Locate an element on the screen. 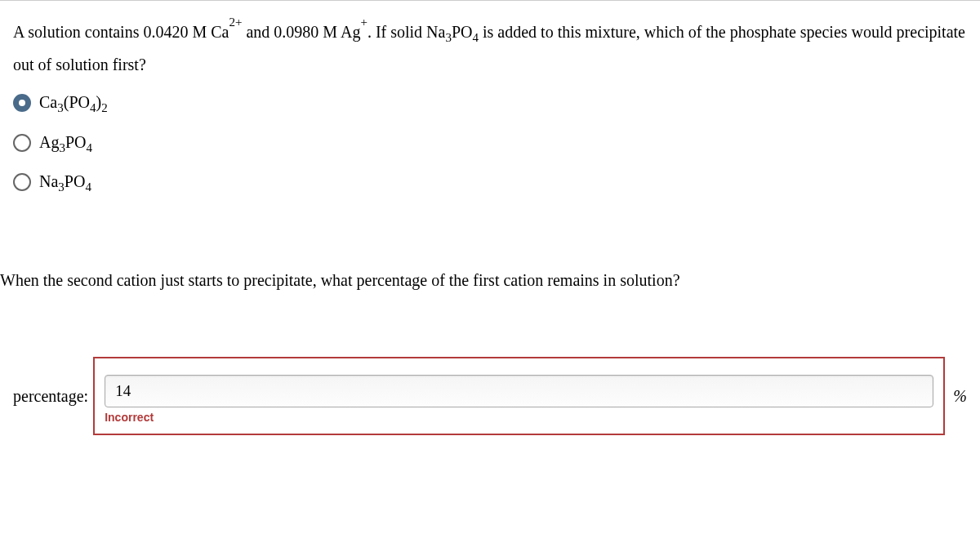  radio-option-1: Ag3PO4 is located at coordinates (490, 144).